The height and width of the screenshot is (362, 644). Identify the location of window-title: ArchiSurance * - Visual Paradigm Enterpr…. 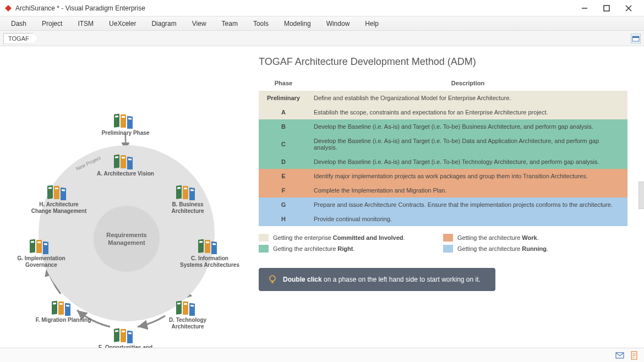
(294, 8).